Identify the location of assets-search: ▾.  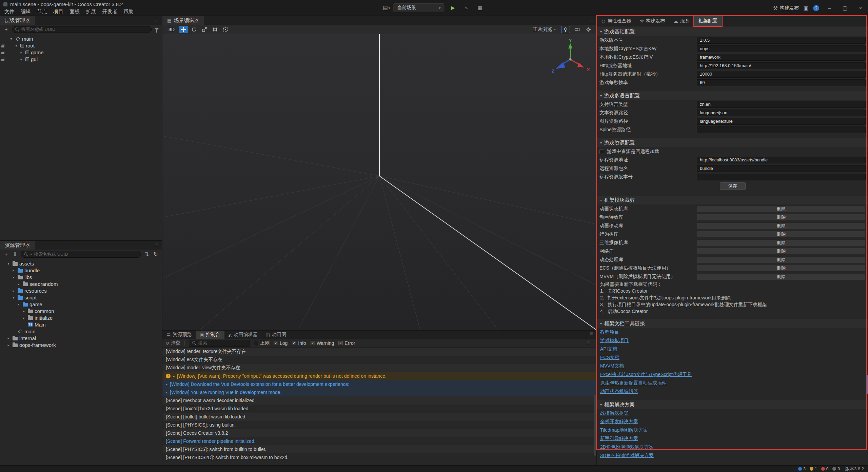
(81, 254).